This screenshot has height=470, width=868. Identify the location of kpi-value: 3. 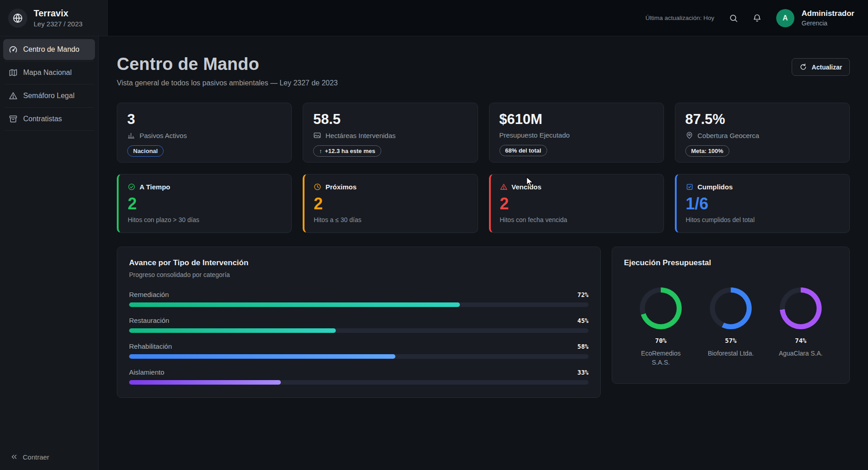
(205, 119).